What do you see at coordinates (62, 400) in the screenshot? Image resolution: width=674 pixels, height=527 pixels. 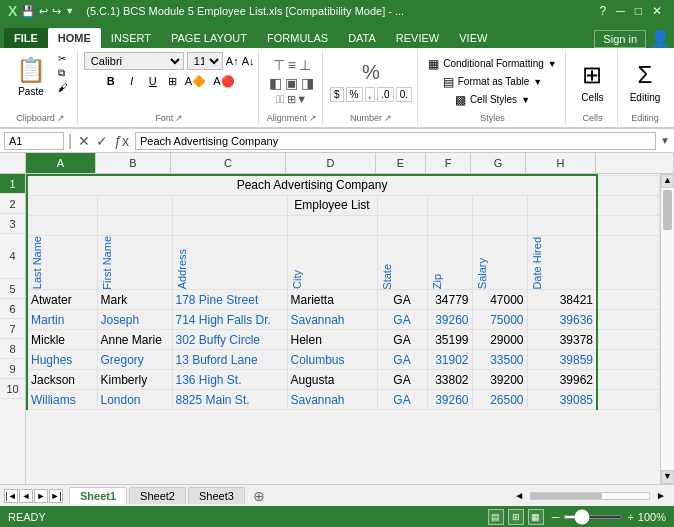 I see `cell-A10: Williams` at bounding box center [62, 400].